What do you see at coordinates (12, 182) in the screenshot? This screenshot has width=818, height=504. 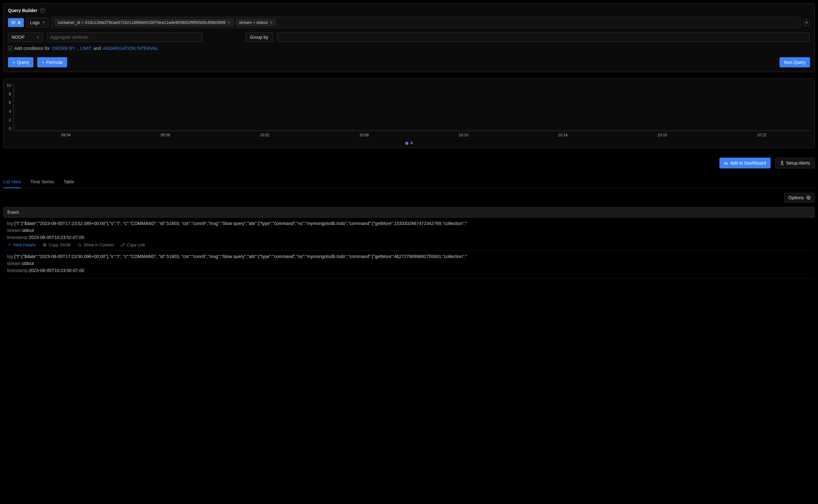 I see `tab-list-view: List View` at bounding box center [12, 182].